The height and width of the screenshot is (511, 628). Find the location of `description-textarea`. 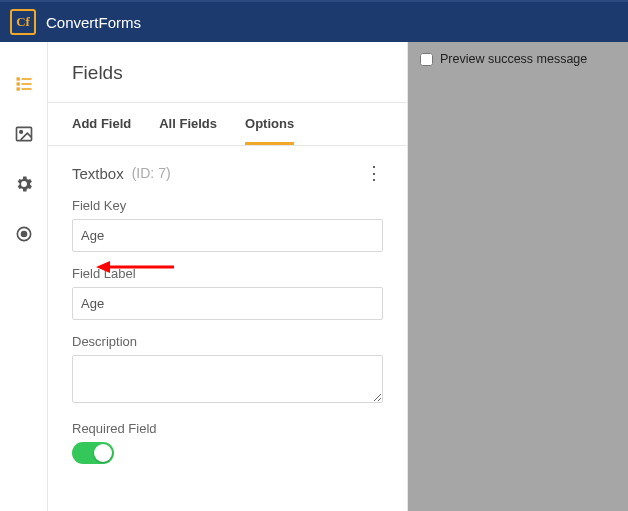

description-textarea is located at coordinates (228, 379).